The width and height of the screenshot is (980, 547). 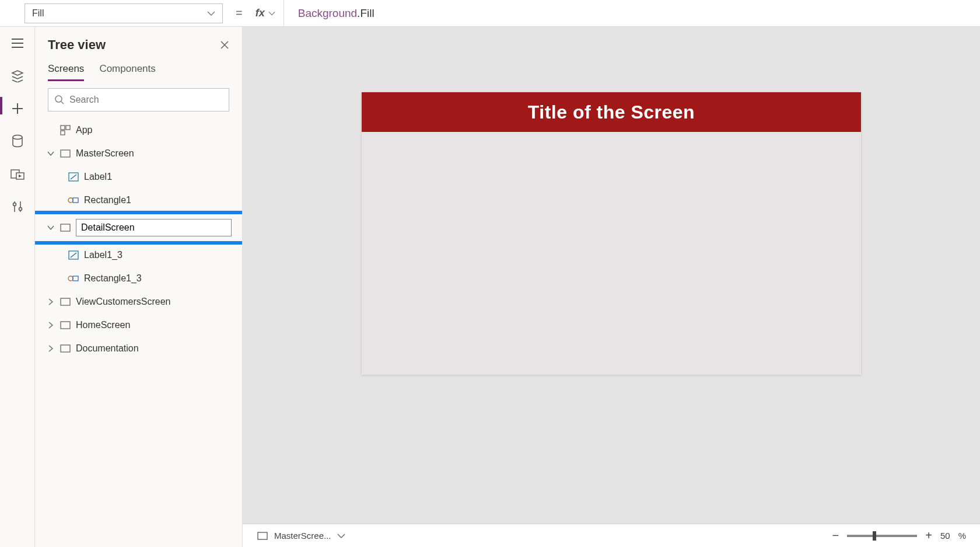 I want to click on screen-header-title: Title of the Screen, so click(x=611, y=112).